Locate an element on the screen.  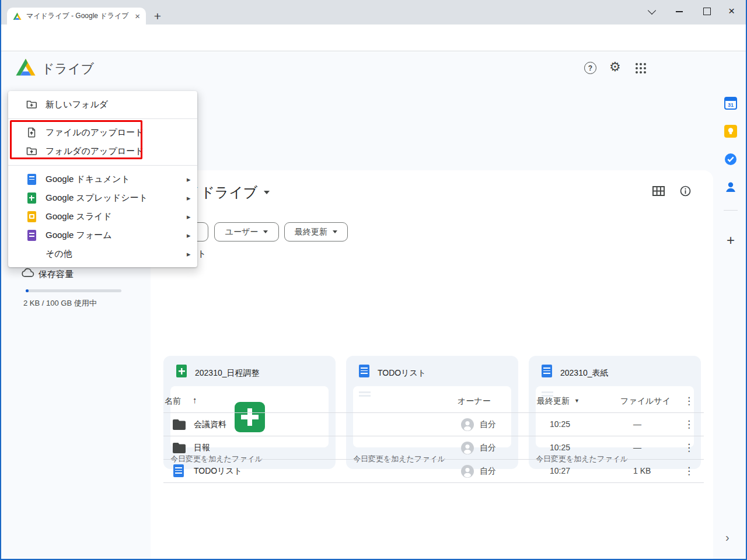
suggested-section-label: ト is located at coordinates (202, 254).